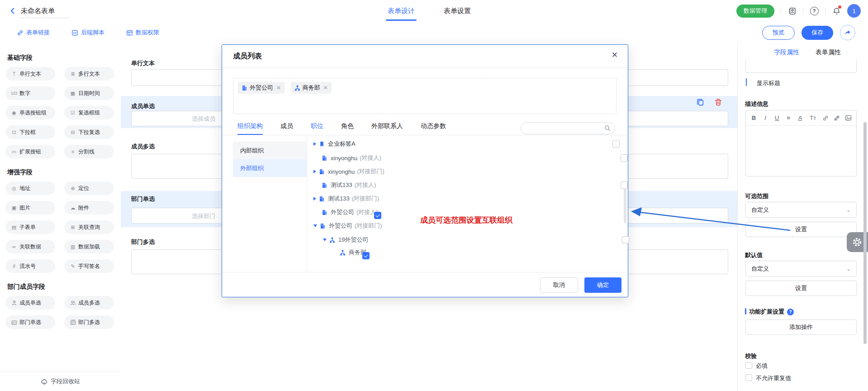  Describe the element at coordinates (89, 152) in the screenshot. I see `field-type-divider: ≡分割线` at that location.